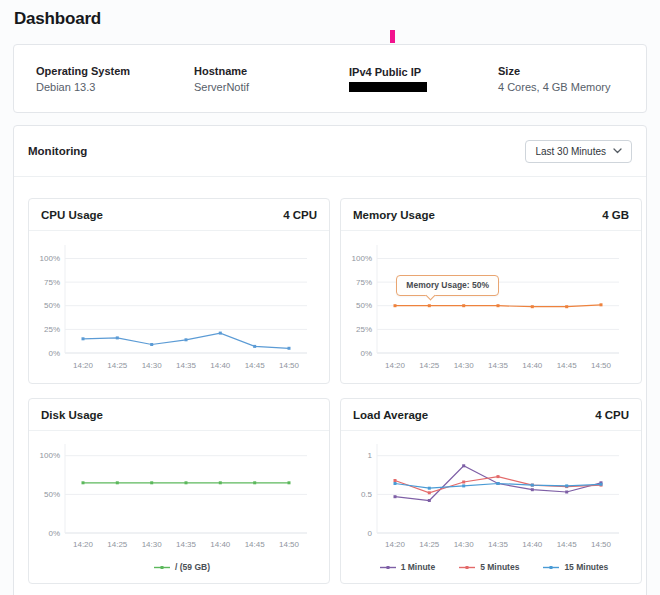 This screenshot has width=660, height=595. What do you see at coordinates (616, 215) in the screenshot?
I see `chart-unit-label: 4 GB` at bounding box center [616, 215].